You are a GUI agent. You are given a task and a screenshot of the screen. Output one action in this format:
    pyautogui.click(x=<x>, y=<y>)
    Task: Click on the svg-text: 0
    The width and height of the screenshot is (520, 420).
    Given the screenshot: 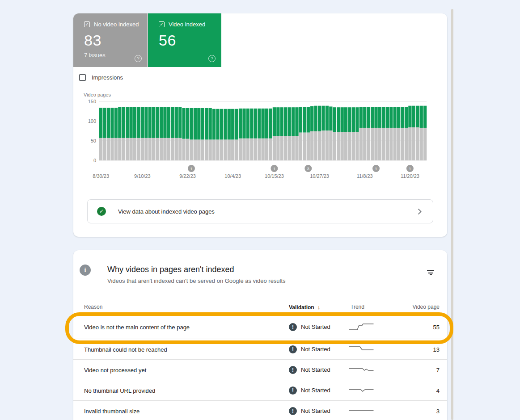 What is the action you would take?
    pyautogui.click(x=95, y=160)
    